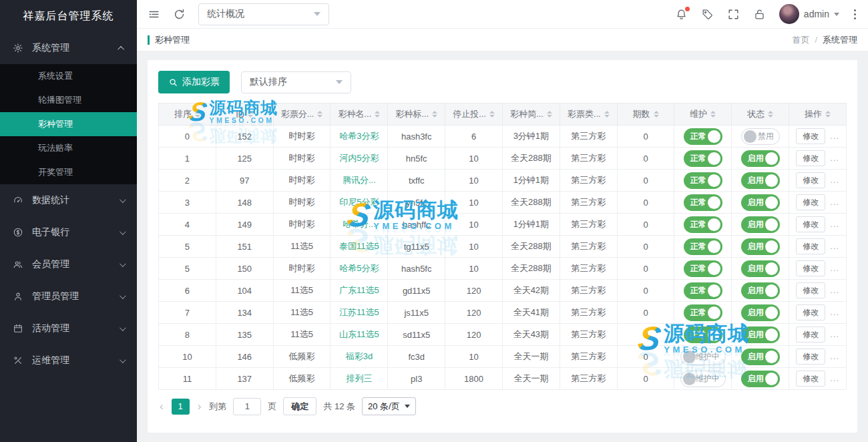  I want to click on confirm-page-button: 确定, so click(300, 406).